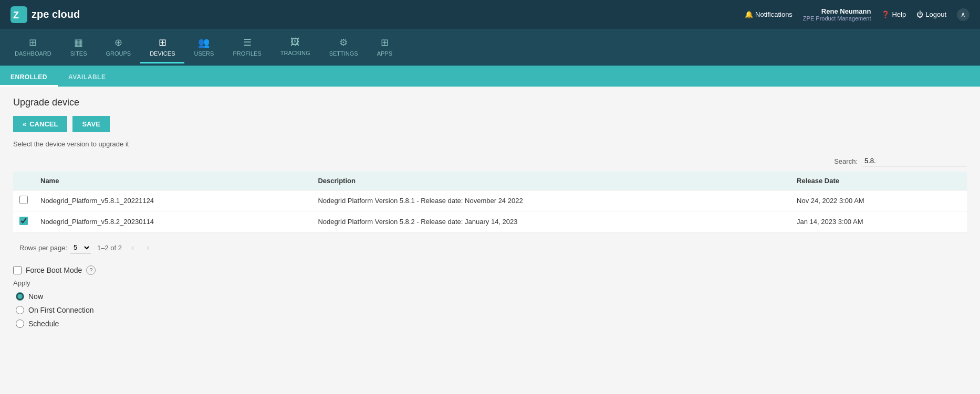 The height and width of the screenshot is (394, 980). I want to click on tab-available: AVAILABLE, so click(87, 78).